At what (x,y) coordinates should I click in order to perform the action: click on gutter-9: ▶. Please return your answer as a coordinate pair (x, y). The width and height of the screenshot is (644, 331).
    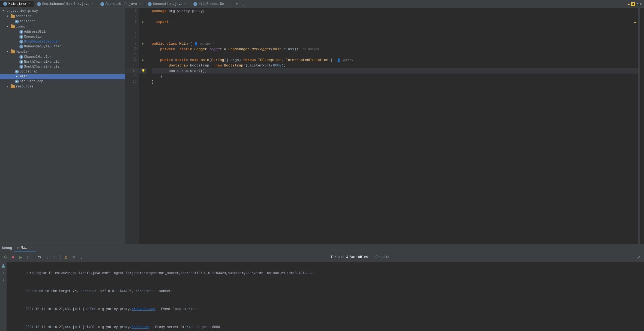
    Looking at the image, I should click on (143, 44).